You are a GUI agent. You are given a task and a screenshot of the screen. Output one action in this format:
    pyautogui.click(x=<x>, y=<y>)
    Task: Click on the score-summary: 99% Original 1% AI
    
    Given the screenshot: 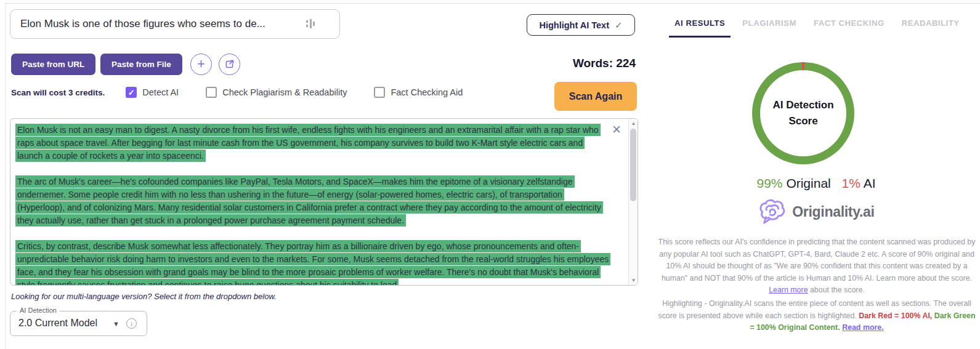 What is the action you would take?
    pyautogui.click(x=816, y=183)
    